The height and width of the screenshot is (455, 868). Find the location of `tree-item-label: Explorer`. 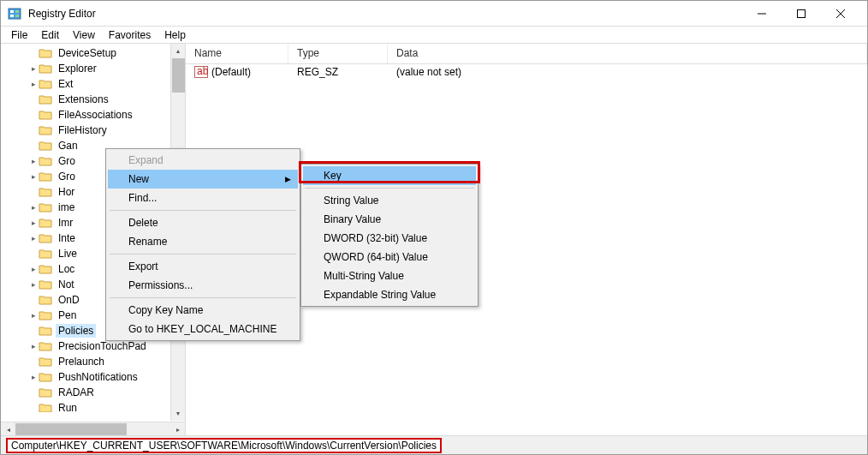

tree-item-label: Explorer is located at coordinates (77, 69).